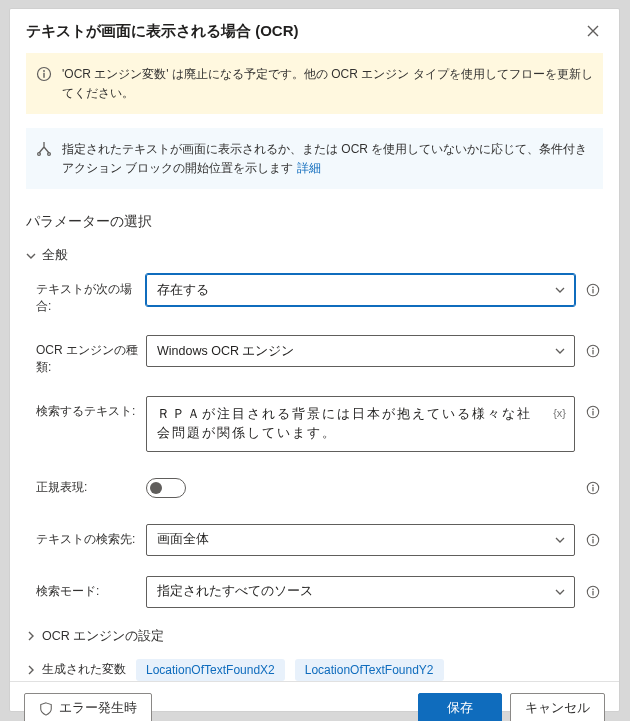 This screenshot has width=630, height=721. What do you see at coordinates (593, 31) in the screenshot?
I see `close-icon` at bounding box center [593, 31].